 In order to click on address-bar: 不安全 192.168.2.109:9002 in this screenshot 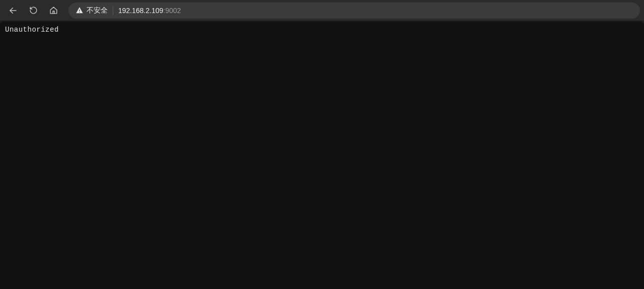, I will do `click(354, 11)`.